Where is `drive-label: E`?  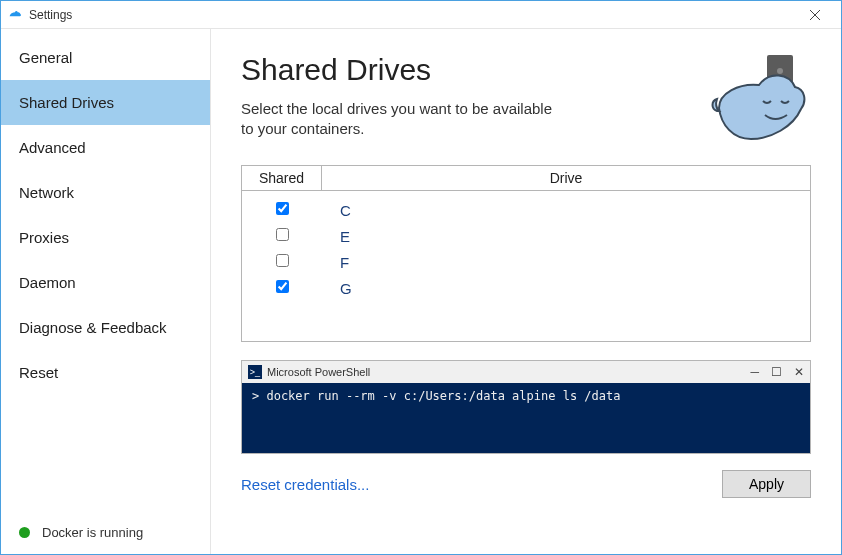 drive-label: E is located at coordinates (566, 236).